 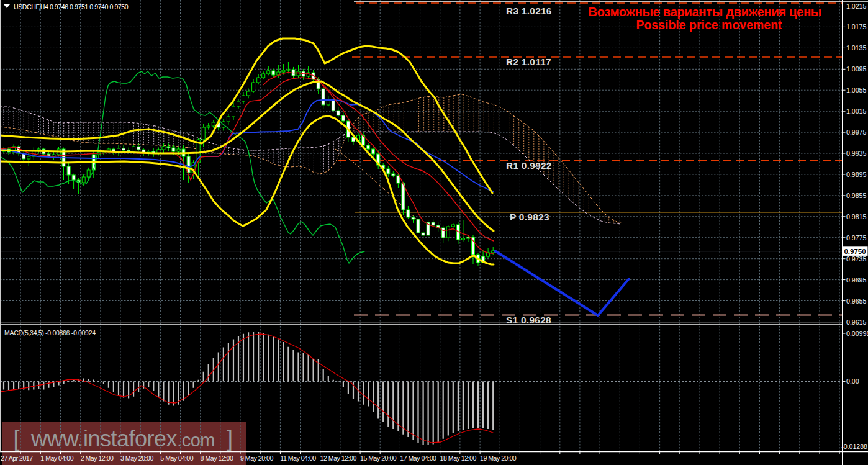 What do you see at coordinates (17, 458) in the screenshot?
I see `svg-text: 27 Apr 2017` at bounding box center [17, 458].